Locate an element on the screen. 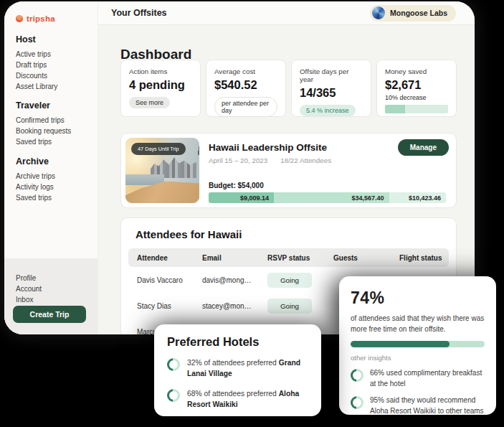 The image size is (504, 427). sidebar-item-active-trips: Active trips is located at coordinates (33, 55).